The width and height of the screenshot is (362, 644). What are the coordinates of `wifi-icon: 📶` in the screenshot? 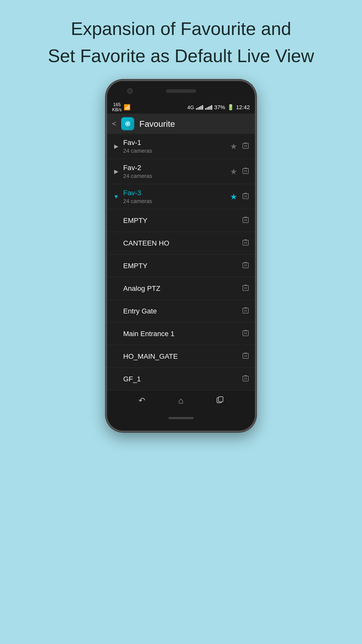 It's located at (127, 107).